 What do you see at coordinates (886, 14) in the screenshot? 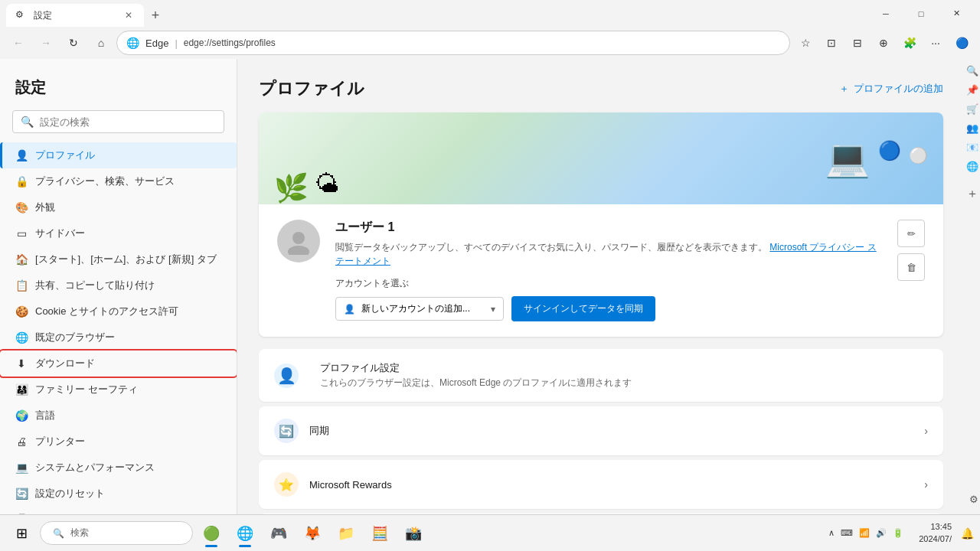
I see `minimize-button: ─` at bounding box center [886, 14].